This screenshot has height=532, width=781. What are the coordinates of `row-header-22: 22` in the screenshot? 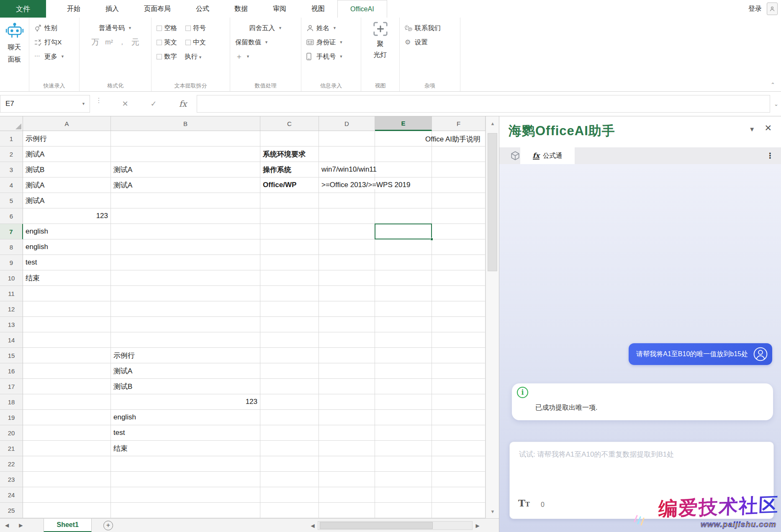 It's located at (12, 464).